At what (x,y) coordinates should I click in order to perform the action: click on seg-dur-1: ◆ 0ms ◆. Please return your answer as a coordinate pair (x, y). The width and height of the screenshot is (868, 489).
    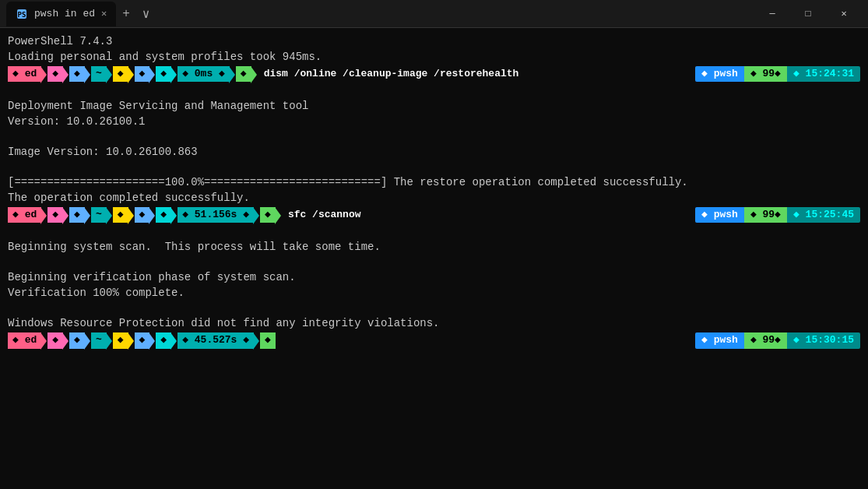
    Looking at the image, I should click on (204, 74).